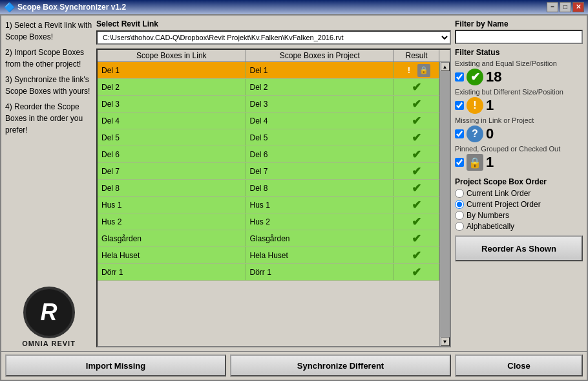 The height and width of the screenshot is (381, 588). I want to click on status-description-0: Existing and Equal Size/Position, so click(519, 63).